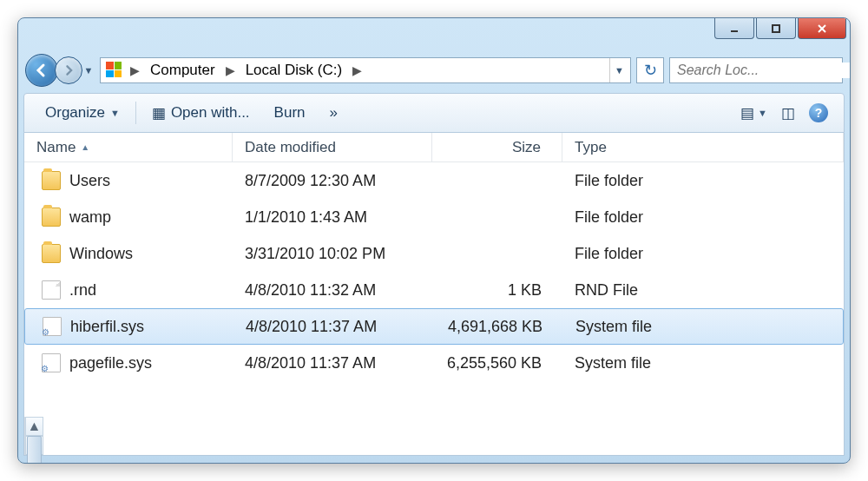 The width and height of the screenshot is (868, 481). What do you see at coordinates (819, 113) in the screenshot?
I see `help-icon: ?` at bounding box center [819, 113].